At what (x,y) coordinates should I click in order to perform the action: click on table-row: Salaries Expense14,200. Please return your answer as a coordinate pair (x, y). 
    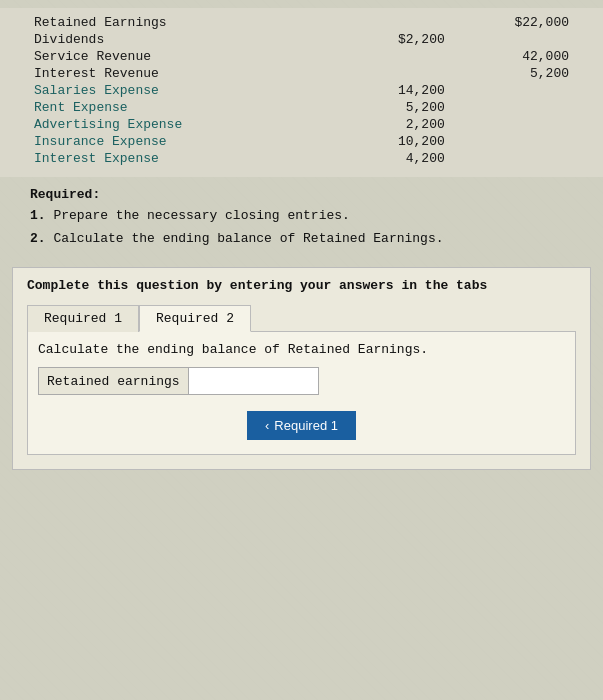
    Looking at the image, I should click on (302, 90).